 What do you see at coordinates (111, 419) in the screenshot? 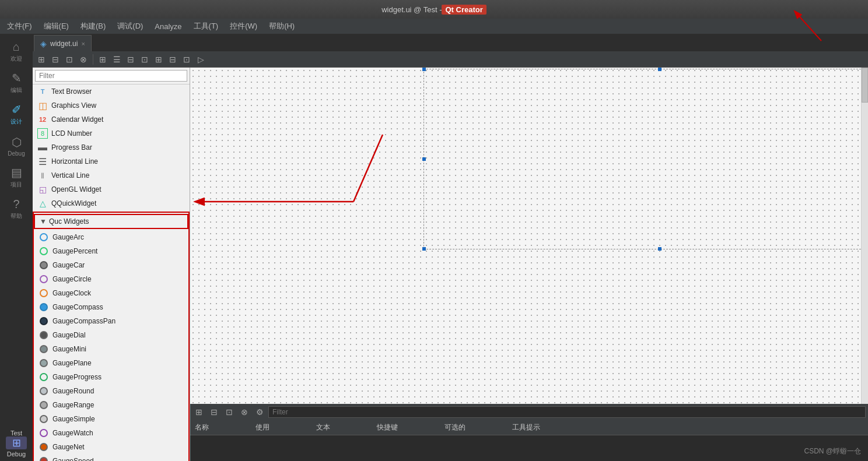
I see `widget-item-gauge-simple: GaugeSimple` at bounding box center [111, 419].